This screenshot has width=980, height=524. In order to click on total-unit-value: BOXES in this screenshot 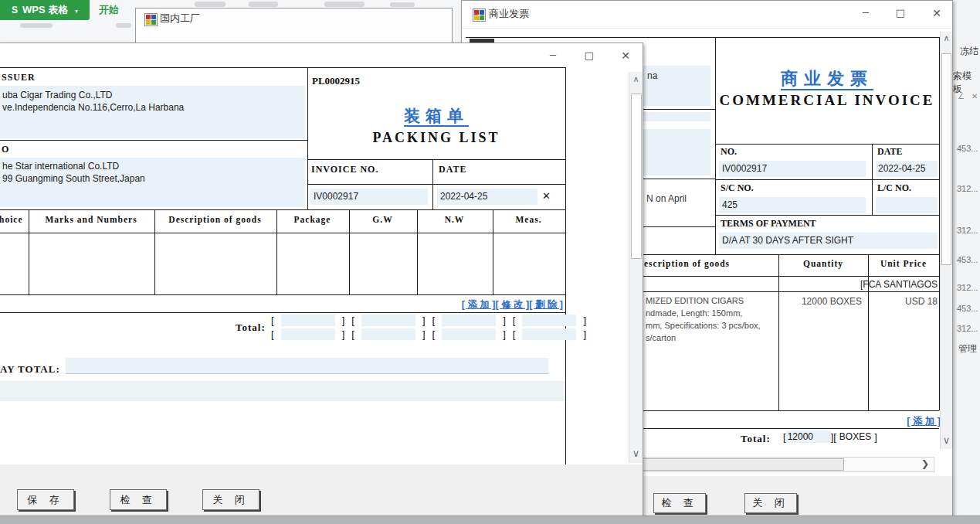, I will do `click(856, 437)`.